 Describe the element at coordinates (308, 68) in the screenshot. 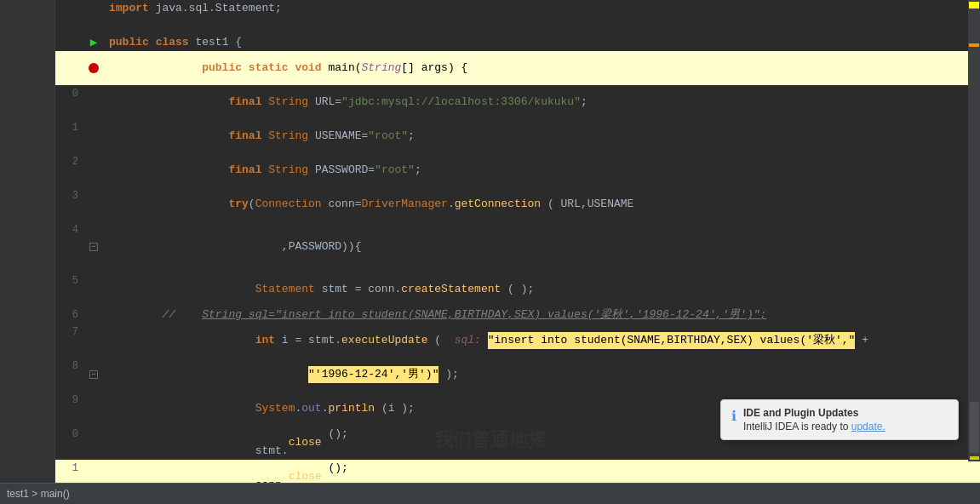

I see `keyword: void` at that location.